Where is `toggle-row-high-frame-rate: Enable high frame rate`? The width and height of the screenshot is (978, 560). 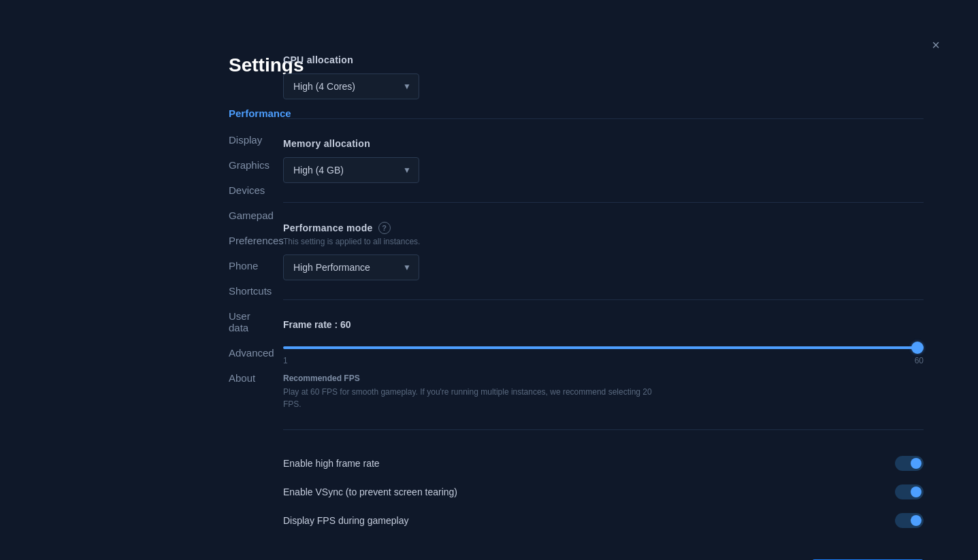 toggle-row-high-frame-rate: Enable high frame rate is located at coordinates (603, 463).